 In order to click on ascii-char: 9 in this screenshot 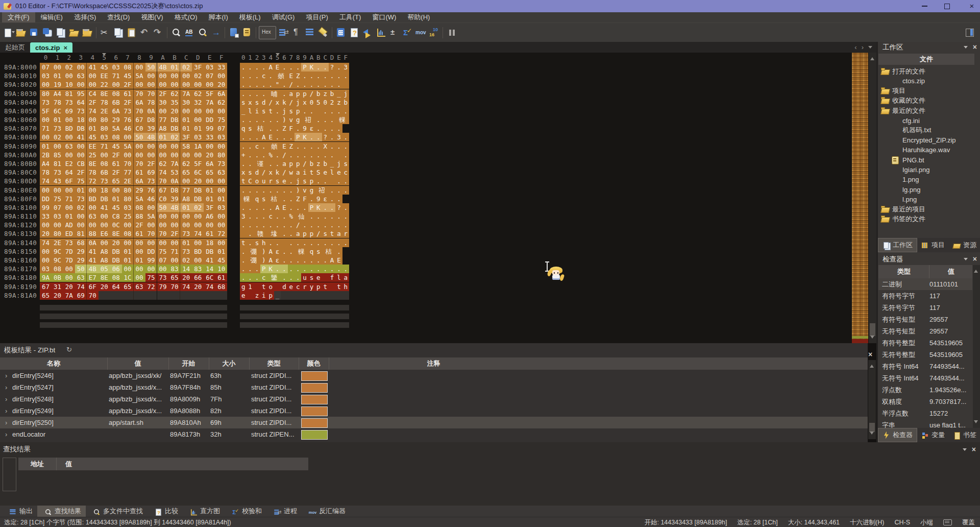, I will do `click(304, 129)`.